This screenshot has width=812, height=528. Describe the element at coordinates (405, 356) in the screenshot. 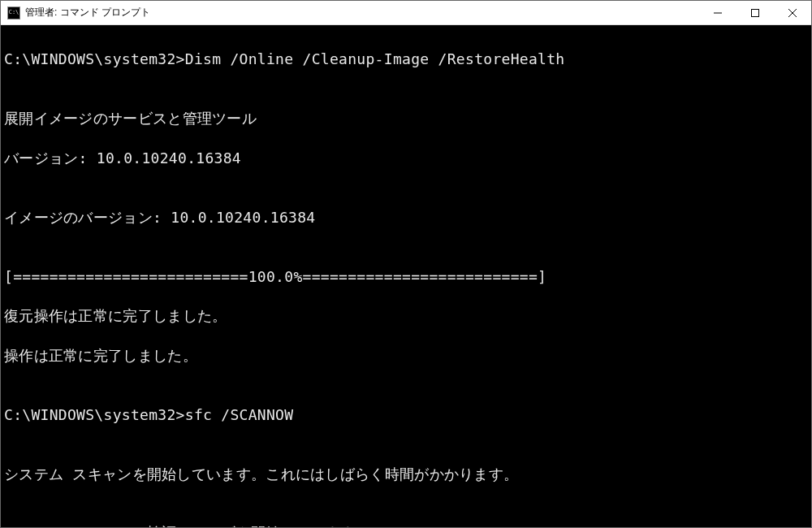

I see `operation-complete: 操作は正常に完了しました。` at that location.